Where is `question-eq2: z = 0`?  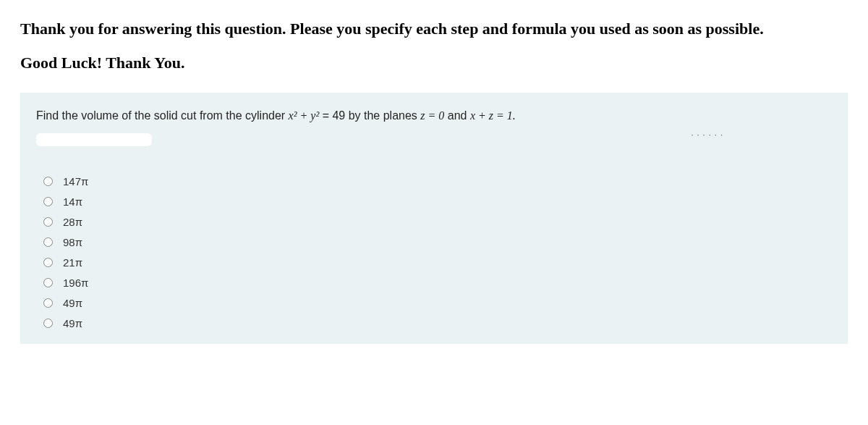 question-eq2: z = 0 is located at coordinates (433, 116).